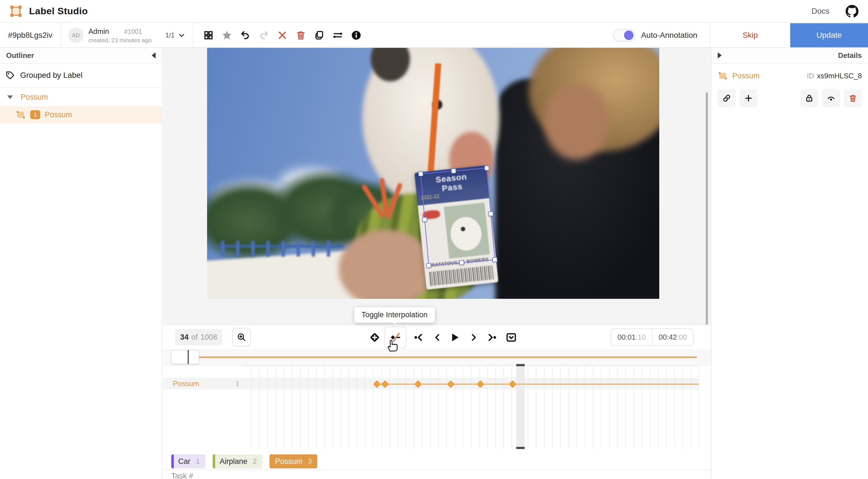  I want to click on labels-bar: Car 1 Airplane 2 Possum 3, so click(244, 461).